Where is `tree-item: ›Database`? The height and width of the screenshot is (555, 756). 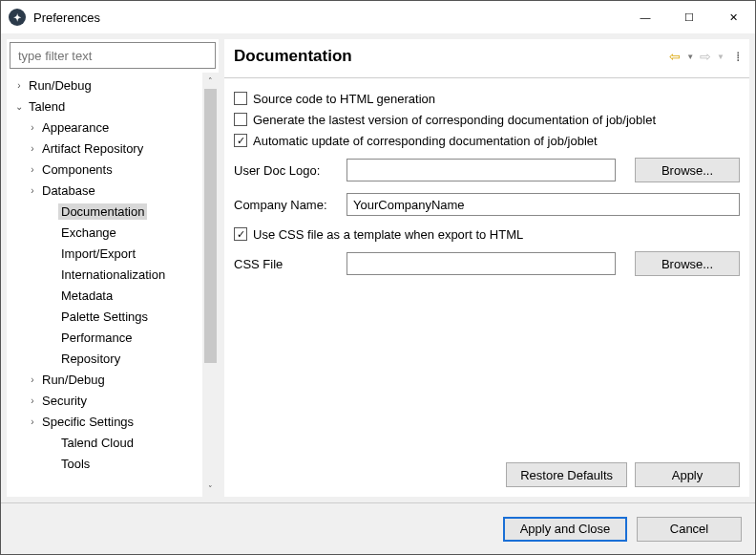 tree-item: ›Database is located at coordinates (113, 190).